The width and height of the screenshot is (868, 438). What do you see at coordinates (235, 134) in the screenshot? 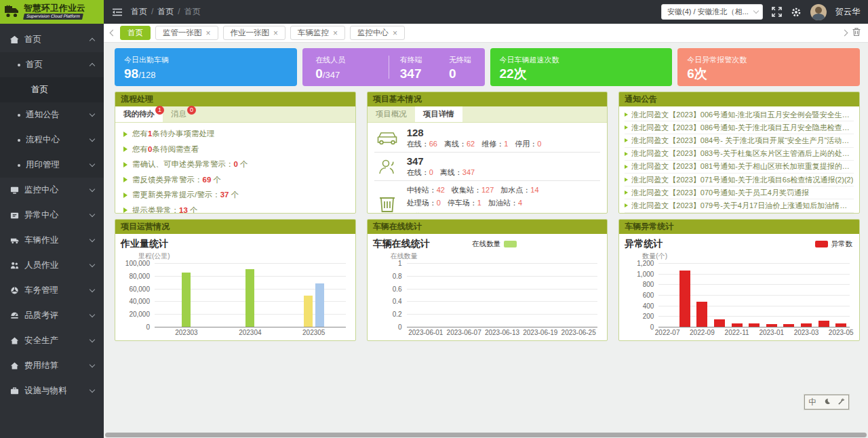
I see `process-item: 您有1条待办事项需处理` at bounding box center [235, 134].